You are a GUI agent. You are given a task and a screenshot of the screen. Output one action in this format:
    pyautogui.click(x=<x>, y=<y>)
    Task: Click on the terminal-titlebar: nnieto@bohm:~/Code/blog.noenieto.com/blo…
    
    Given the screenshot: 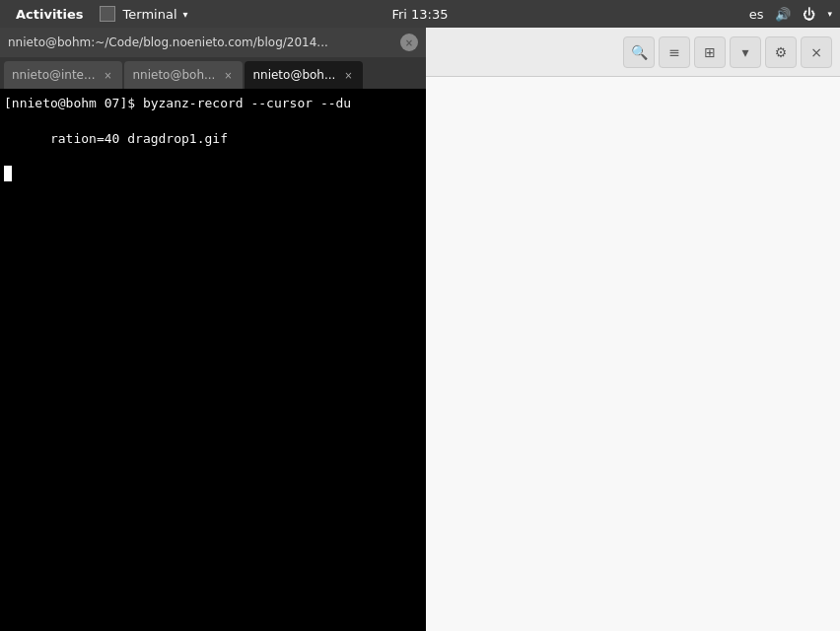 What is the action you would take?
    pyautogui.click(x=213, y=42)
    